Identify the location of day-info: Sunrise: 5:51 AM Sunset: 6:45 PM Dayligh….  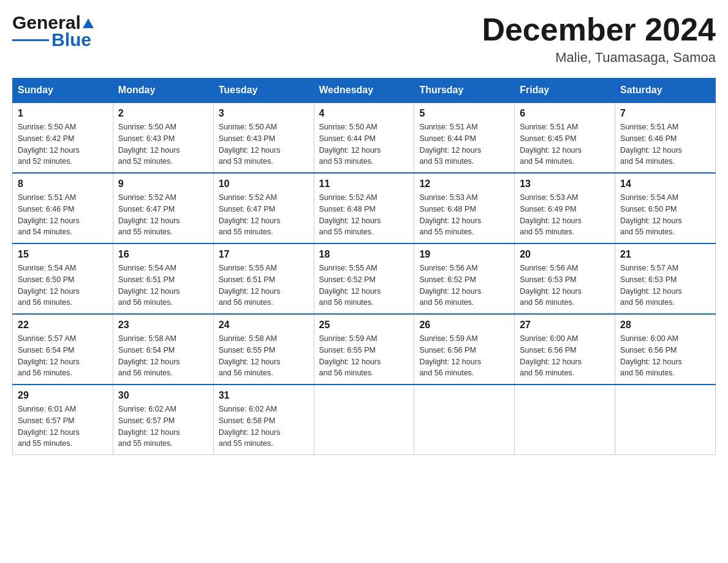
(565, 145).